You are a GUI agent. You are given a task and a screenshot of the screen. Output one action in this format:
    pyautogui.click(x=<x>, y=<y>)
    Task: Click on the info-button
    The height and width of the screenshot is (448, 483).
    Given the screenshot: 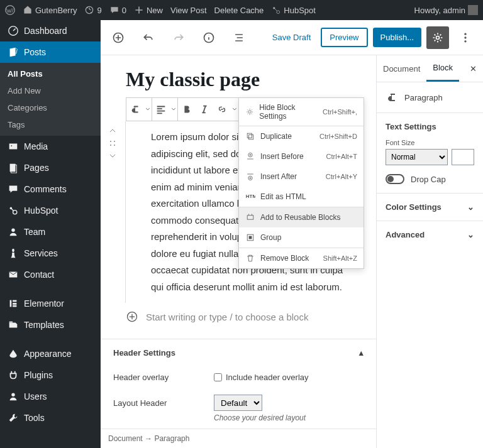 What is the action you would take?
    pyautogui.click(x=209, y=38)
    